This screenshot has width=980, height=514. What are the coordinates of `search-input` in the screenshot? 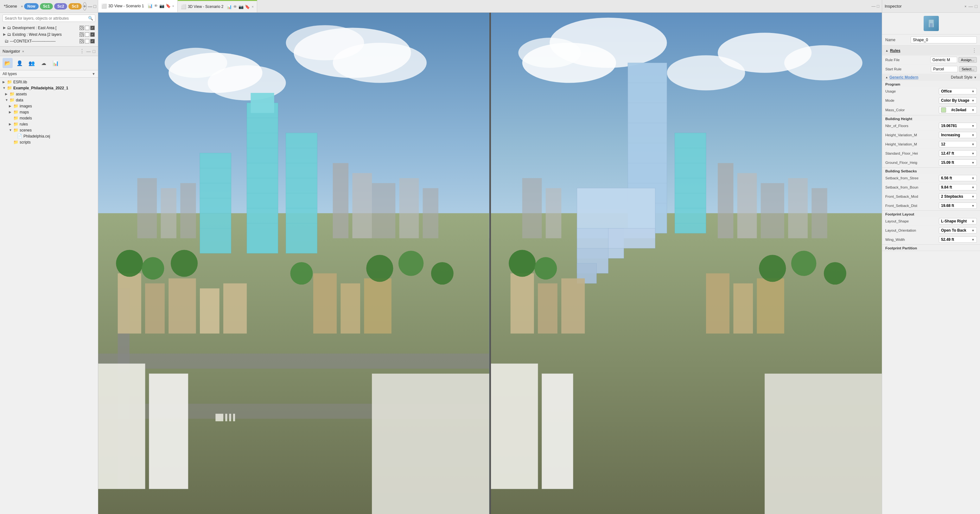 It's located at (46, 18).